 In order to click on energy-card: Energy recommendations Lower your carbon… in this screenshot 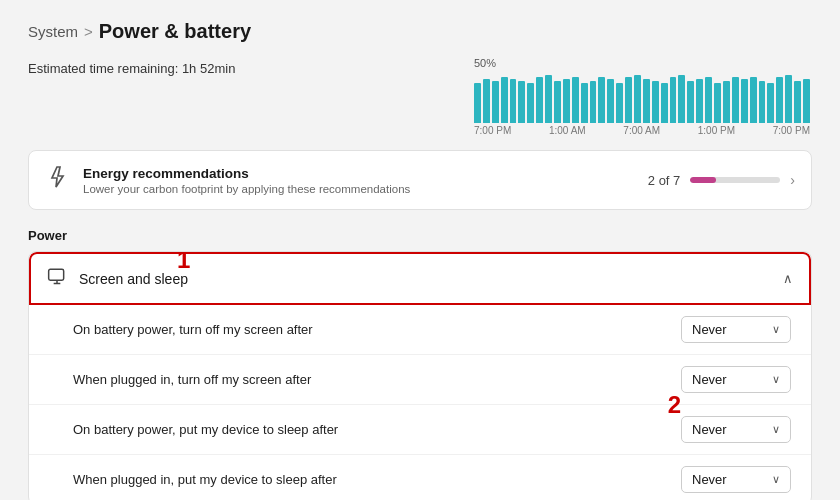, I will do `click(420, 180)`.